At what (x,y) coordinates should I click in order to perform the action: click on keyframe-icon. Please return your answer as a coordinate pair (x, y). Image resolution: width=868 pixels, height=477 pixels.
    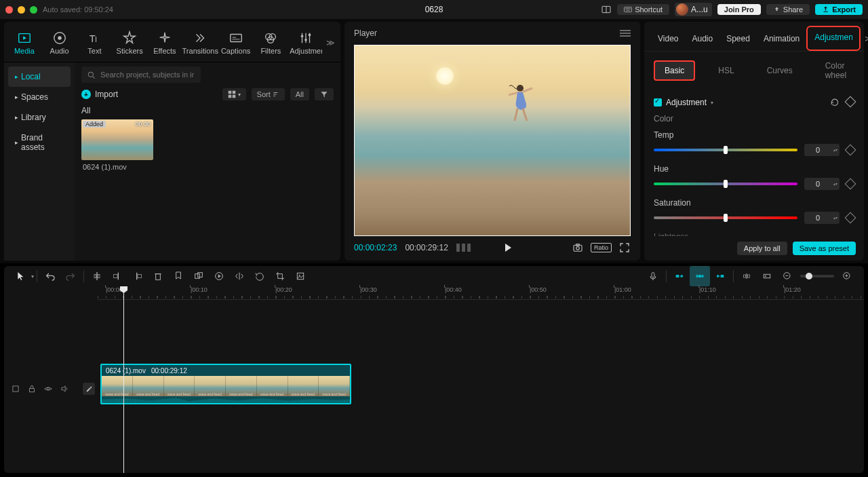
    Looking at the image, I should click on (850, 102).